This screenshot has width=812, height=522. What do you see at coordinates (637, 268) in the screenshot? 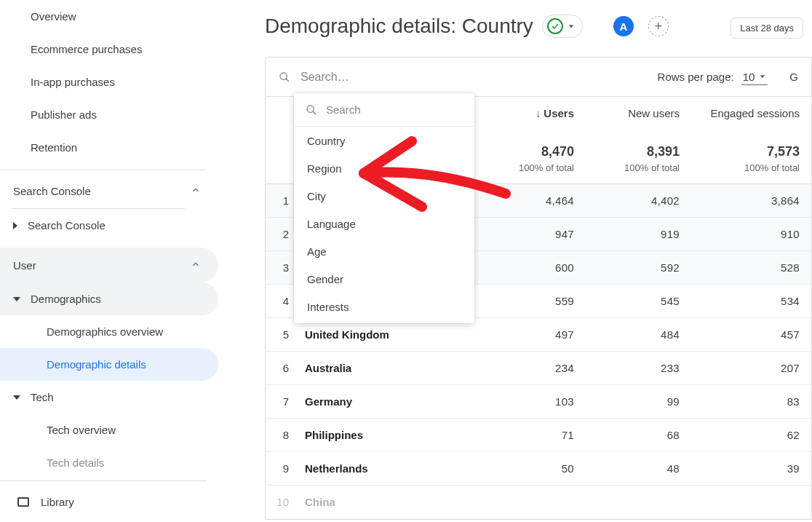
I see `row-new-users: 592` at bounding box center [637, 268].